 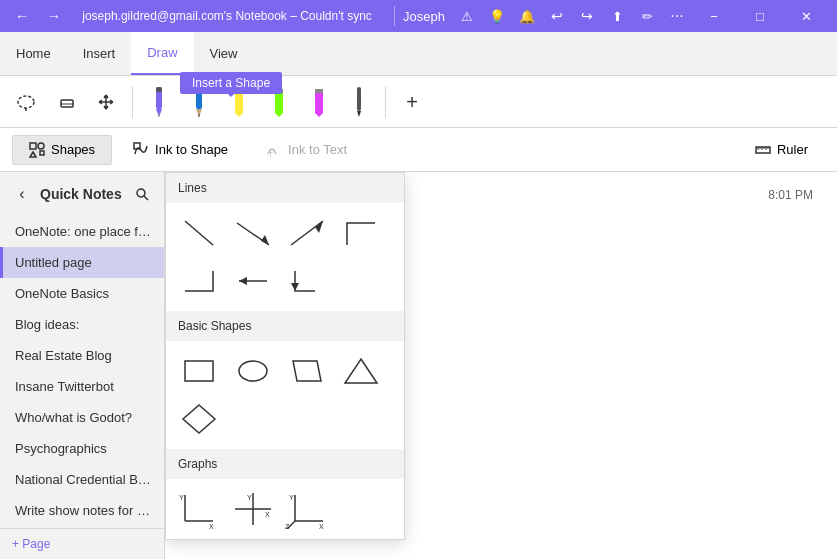 I want to click on line-corner-br-icon, so click(x=199, y=281).